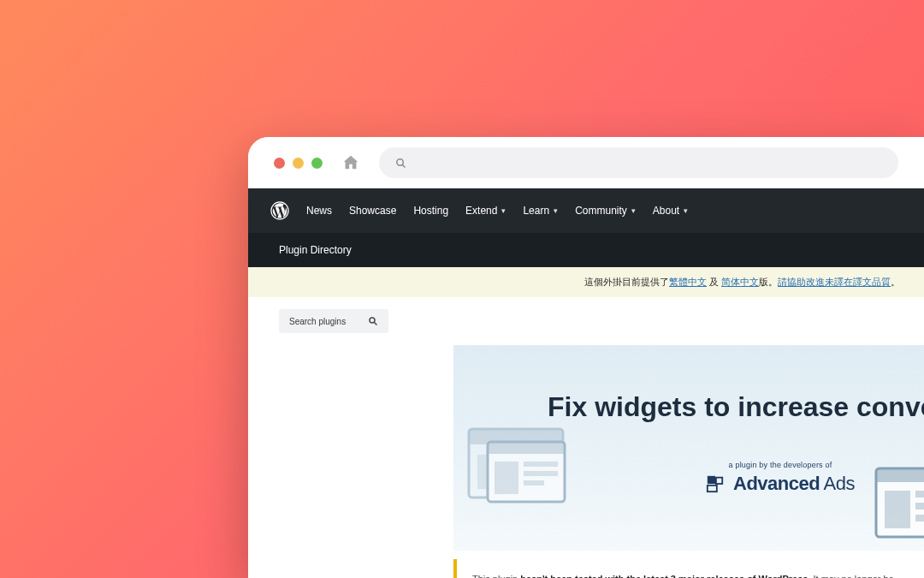 Image resolution: width=924 pixels, height=578 pixels. I want to click on window-close-button, so click(279, 163).